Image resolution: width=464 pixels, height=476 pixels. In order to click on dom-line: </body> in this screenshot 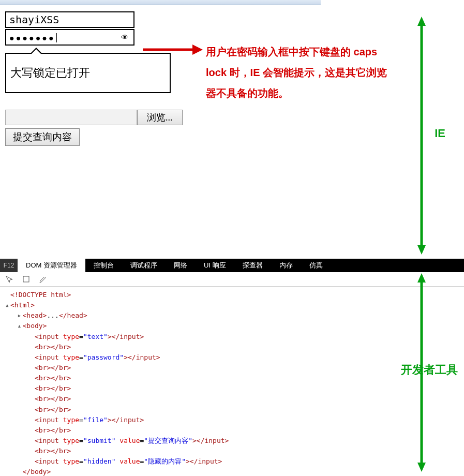, I will do `click(235, 471)`.